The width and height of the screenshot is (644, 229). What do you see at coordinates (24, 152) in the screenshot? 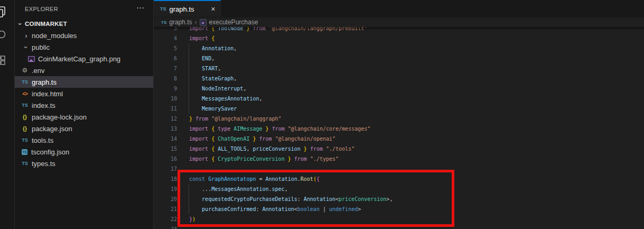
I see `tsconfig-icon: TS` at bounding box center [24, 152].